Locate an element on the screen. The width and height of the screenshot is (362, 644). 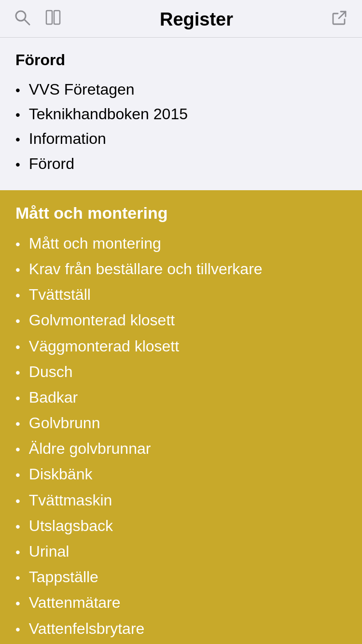
matt-list-item: •Tappvattenvärmare is located at coordinates (181, 643).